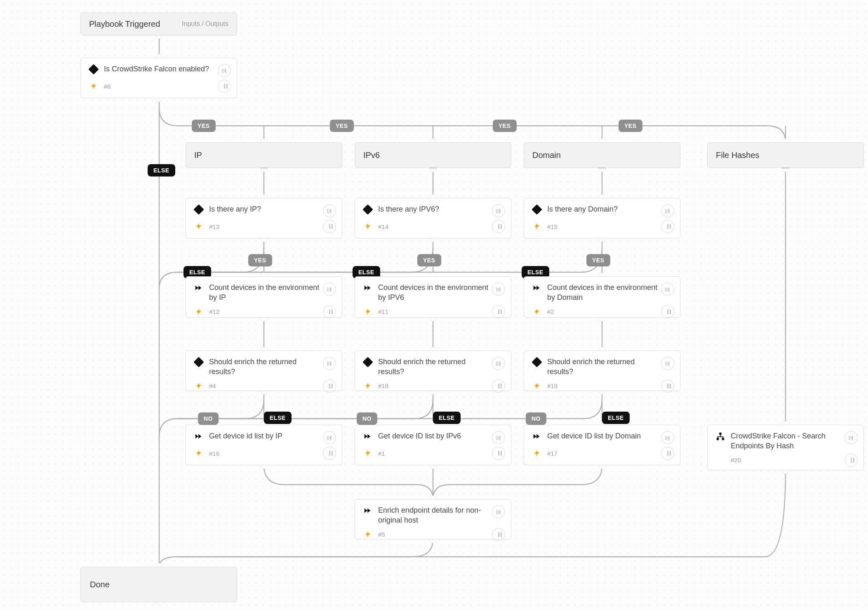 This screenshot has height=610, width=868. I want to click on task-title: Enrich endpoint details for non-original…, so click(435, 516).